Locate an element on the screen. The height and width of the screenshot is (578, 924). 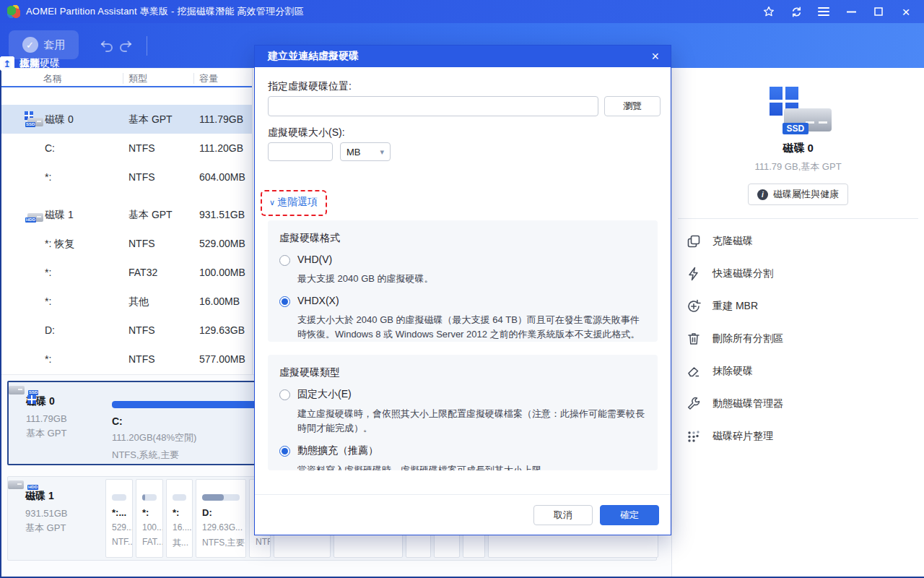
radio-description: 支援大小大於 2040 GB 的虛擬磁碟（最大支援 64 TB）而且可在發生電源… is located at coordinates (472, 327).